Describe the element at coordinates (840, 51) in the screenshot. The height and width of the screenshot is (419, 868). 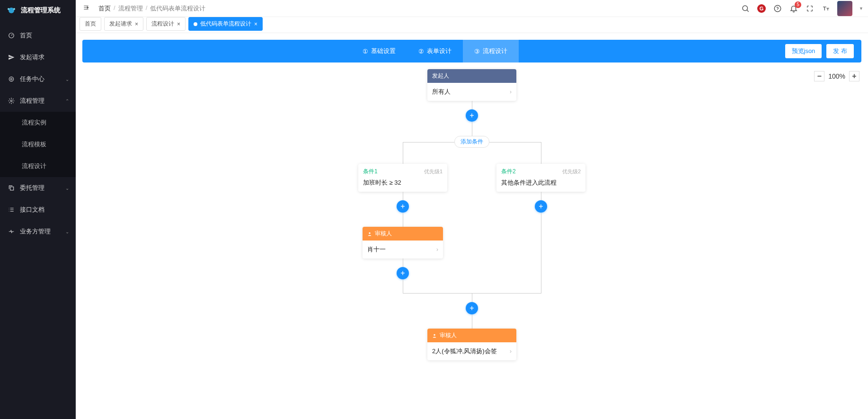
I see `publish-button: 发 布` at that location.